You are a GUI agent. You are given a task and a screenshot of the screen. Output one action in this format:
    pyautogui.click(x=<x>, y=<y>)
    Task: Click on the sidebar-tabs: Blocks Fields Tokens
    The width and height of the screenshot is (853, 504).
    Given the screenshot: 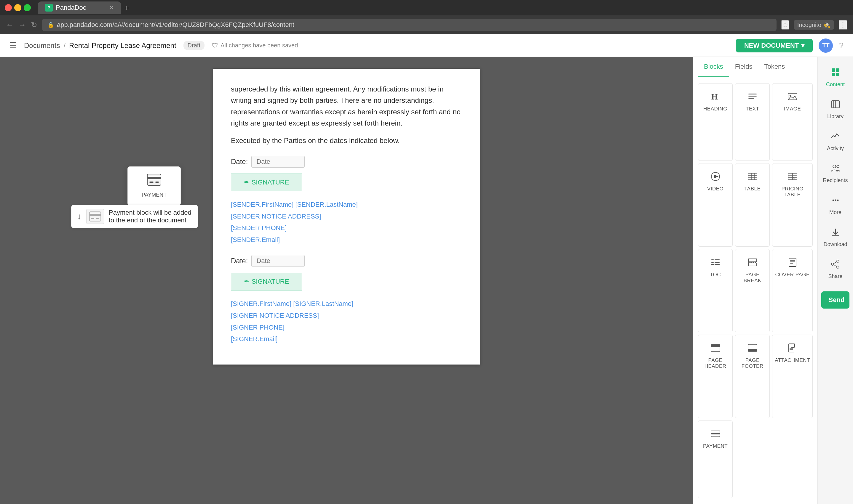 What is the action you would take?
    pyautogui.click(x=755, y=67)
    